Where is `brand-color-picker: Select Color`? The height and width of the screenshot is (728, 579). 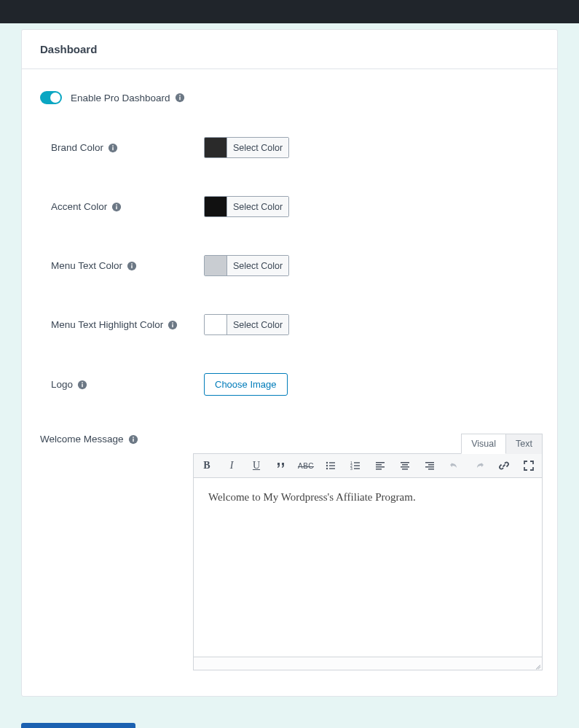 brand-color-picker: Select Color is located at coordinates (246, 147).